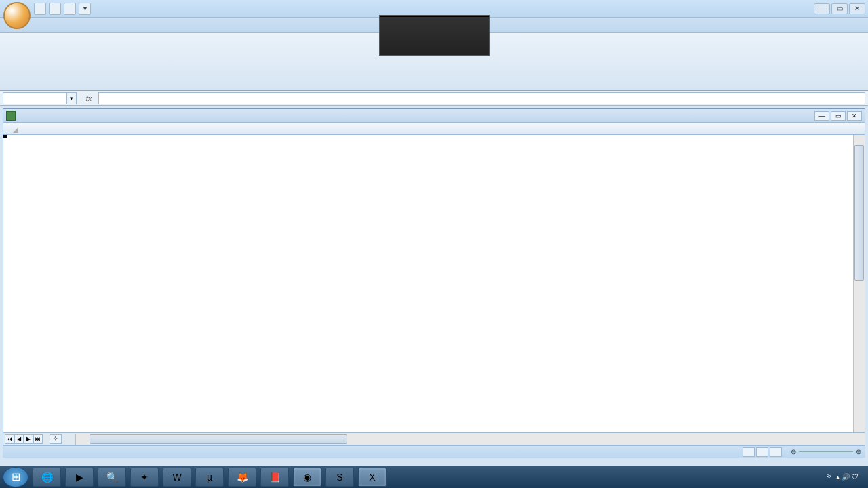 The width and height of the screenshot is (868, 488). What do you see at coordinates (829, 477) in the screenshot?
I see `tray-flag: 🏳` at bounding box center [829, 477].